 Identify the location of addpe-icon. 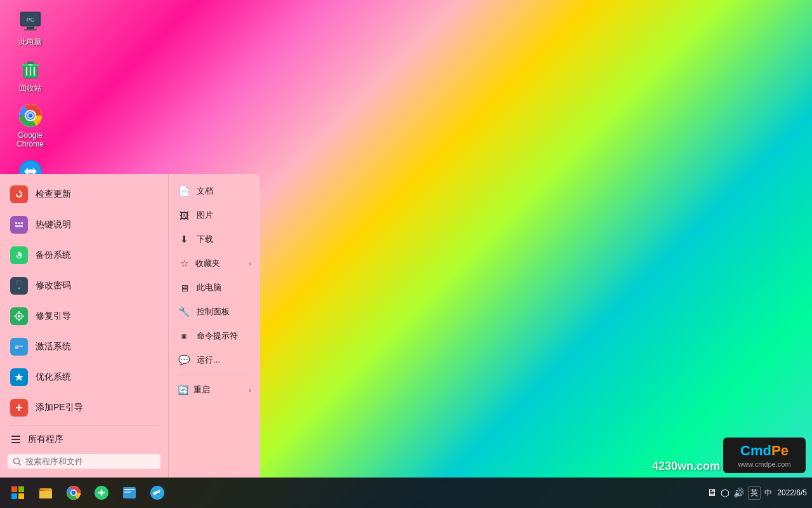
(19, 408).